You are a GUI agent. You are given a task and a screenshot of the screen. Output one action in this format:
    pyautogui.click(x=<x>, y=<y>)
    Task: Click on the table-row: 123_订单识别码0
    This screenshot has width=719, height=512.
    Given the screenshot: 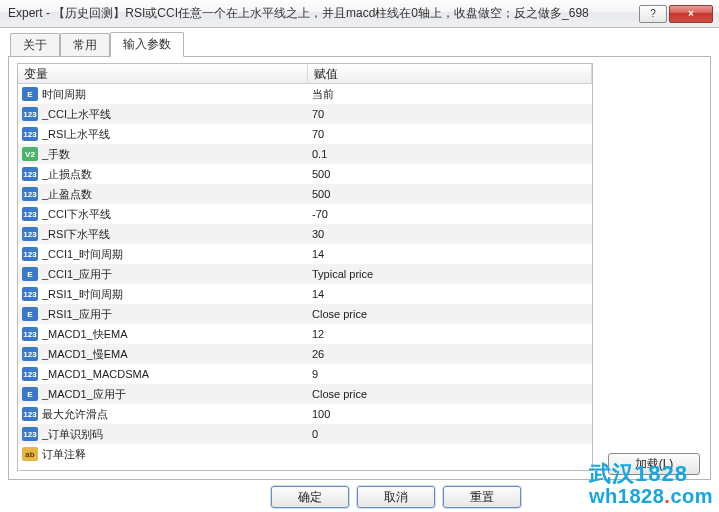 What is the action you would take?
    pyautogui.click(x=305, y=434)
    